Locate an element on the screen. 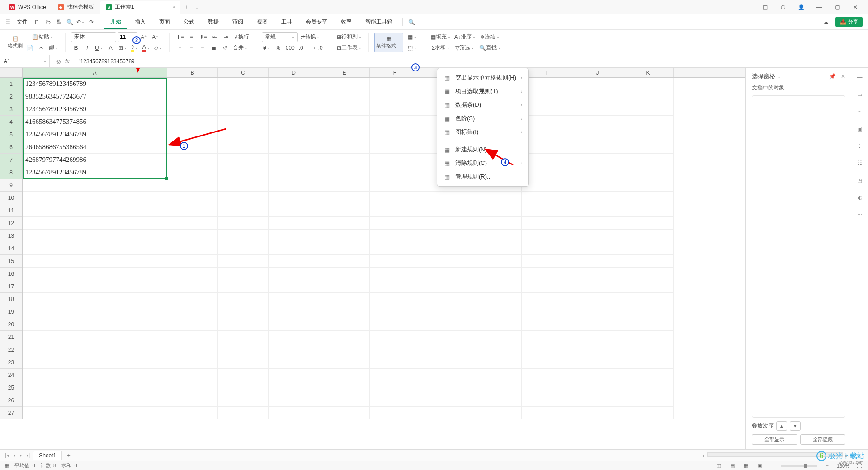  cell-F23 is located at coordinates (395, 362).